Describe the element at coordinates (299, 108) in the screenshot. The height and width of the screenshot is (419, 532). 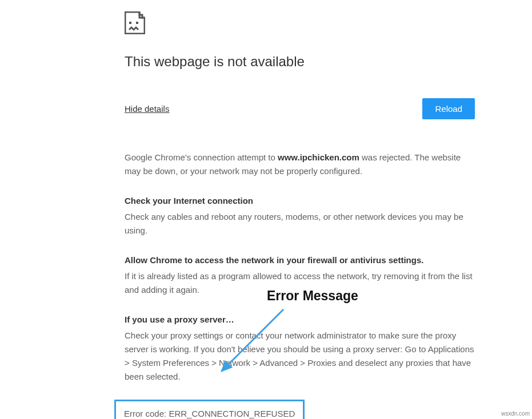
I see `controls-row: Hide details Reload` at that location.